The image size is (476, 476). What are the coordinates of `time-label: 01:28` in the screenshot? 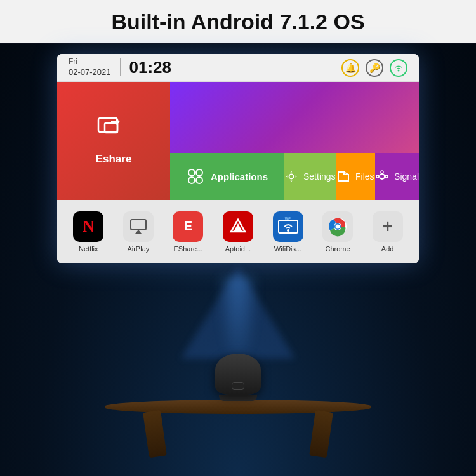 It's located at (151, 67).